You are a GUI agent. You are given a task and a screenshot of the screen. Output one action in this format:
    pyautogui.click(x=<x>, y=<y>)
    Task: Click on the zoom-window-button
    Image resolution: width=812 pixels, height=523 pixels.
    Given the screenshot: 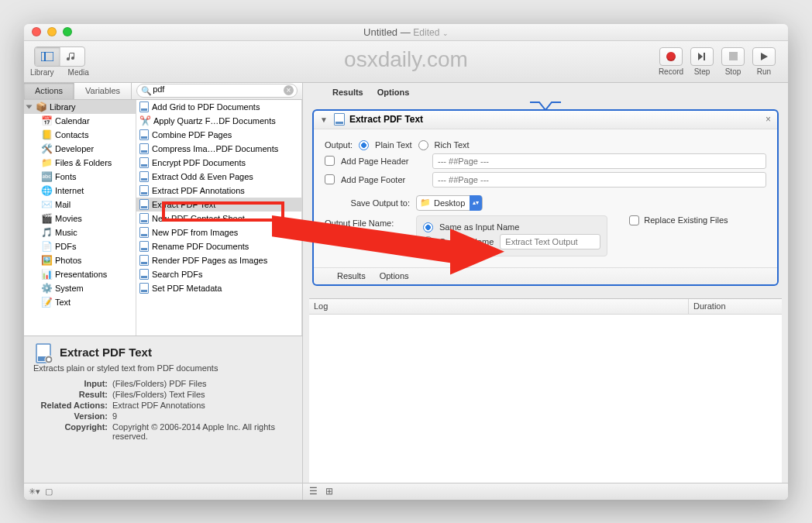 What is the action you would take?
    pyautogui.click(x=67, y=32)
    